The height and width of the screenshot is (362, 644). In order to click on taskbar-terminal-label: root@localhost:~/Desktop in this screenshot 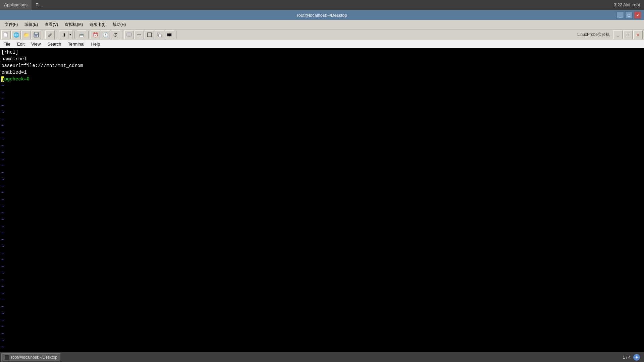, I will do `click(34, 357)`.